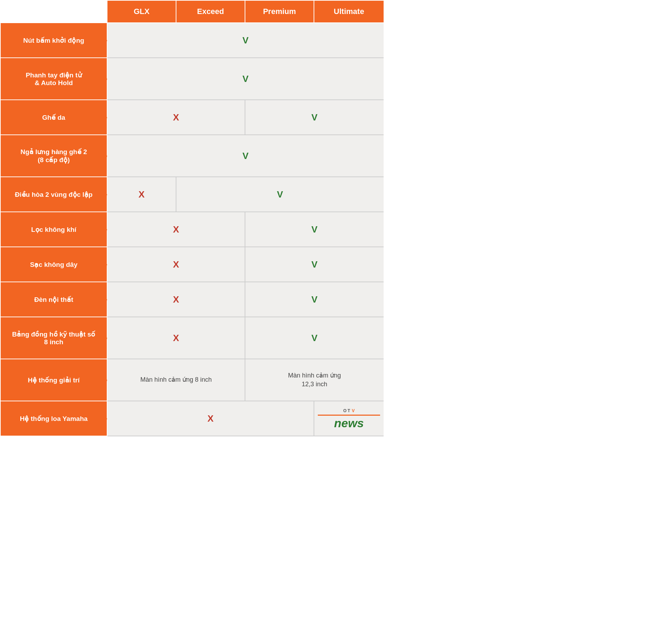 Image resolution: width=672 pixels, height=644 pixels. Describe the element at coordinates (54, 118) in the screenshot. I see `feature-label: Ghế da` at that location.